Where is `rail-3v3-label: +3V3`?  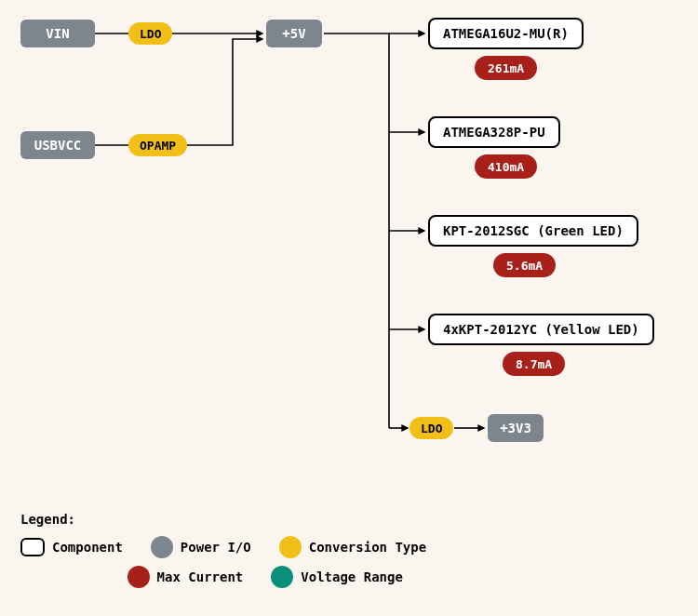
rail-3v3-label: +3V3 is located at coordinates (516, 428).